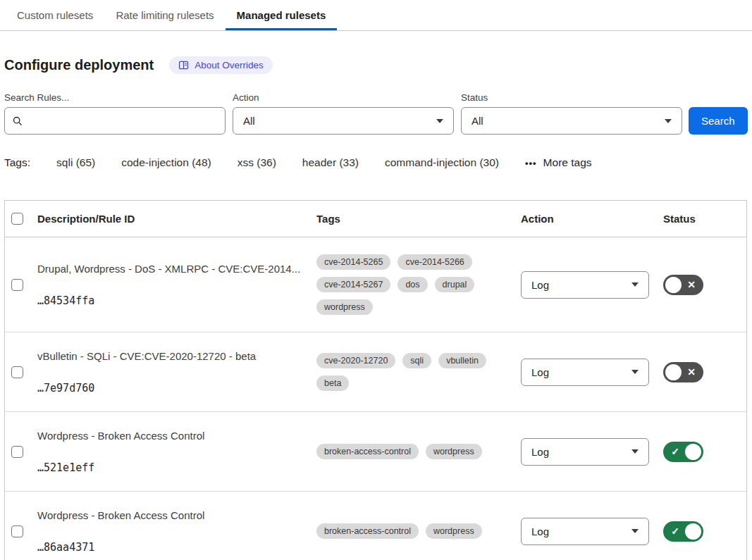 Image resolution: width=752 pixels, height=560 pixels. What do you see at coordinates (221, 65) in the screenshot?
I see `about-overrides-badge: About Overrides` at bounding box center [221, 65].